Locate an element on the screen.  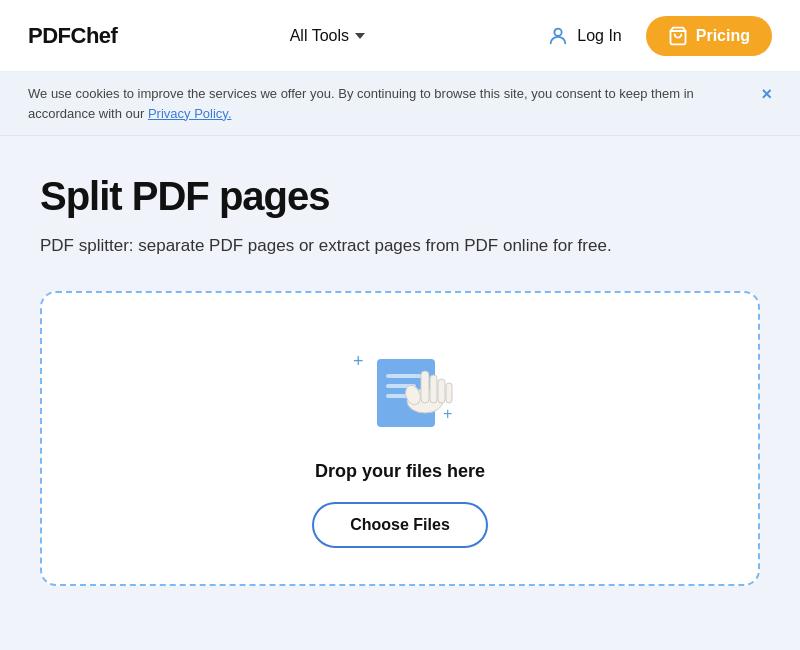
page-title: Split PDF pages is located at coordinates (400, 196).